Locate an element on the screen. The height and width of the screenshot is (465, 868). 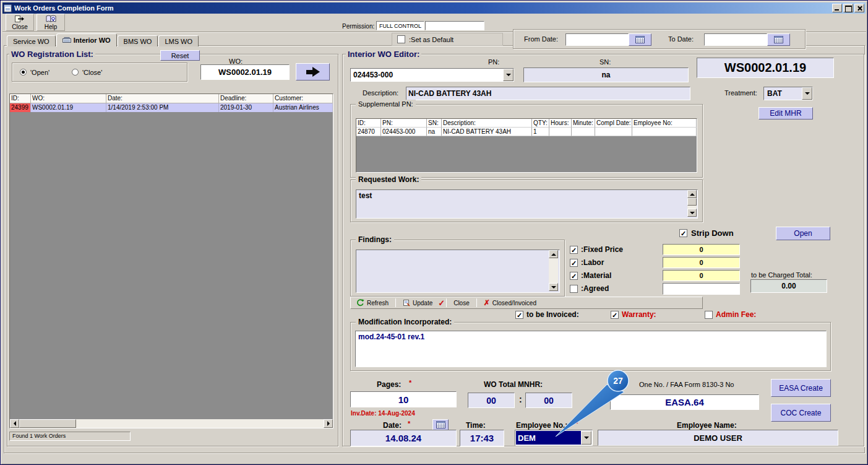
minimize-button is located at coordinates (837, 8).